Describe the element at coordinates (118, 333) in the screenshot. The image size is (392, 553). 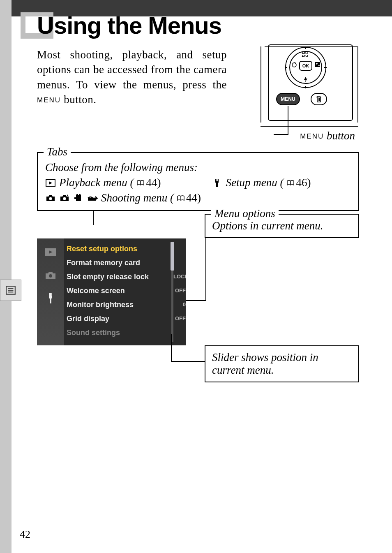
I see `lcd-row: Sound settings` at that location.